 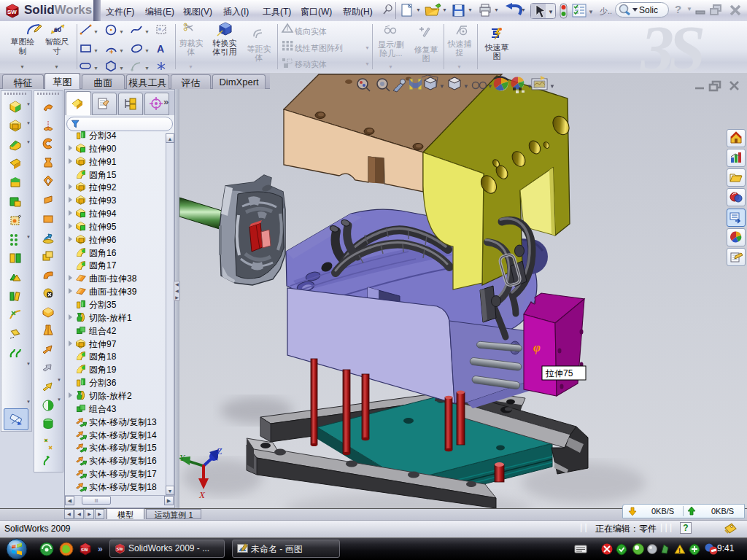 I want to click on svg-text: X, so click(x=202, y=494).